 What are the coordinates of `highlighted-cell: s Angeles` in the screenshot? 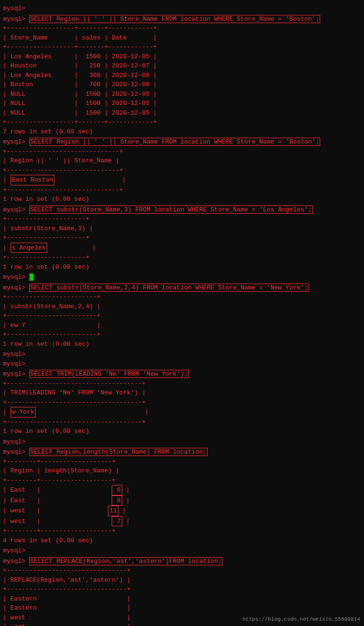 It's located at (29, 248).